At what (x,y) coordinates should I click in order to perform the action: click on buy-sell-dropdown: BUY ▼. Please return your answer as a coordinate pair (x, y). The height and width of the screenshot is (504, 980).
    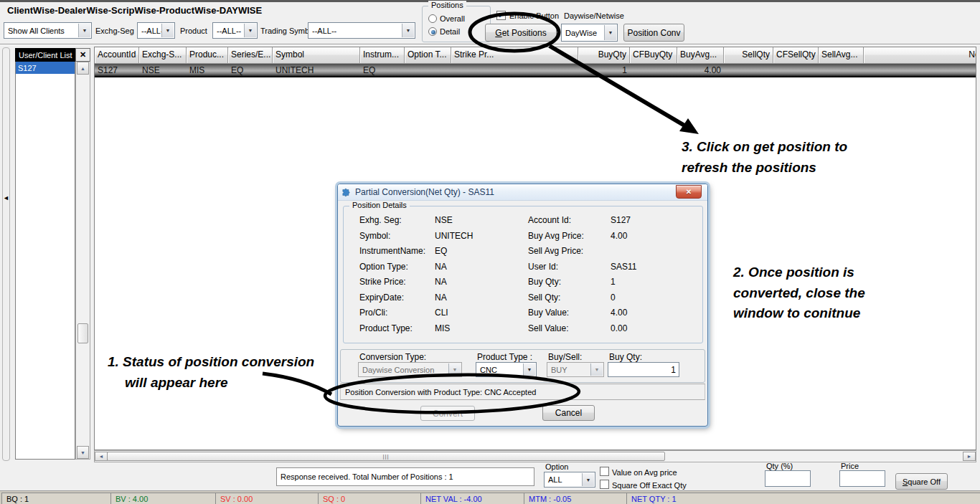
    Looking at the image, I should click on (575, 370).